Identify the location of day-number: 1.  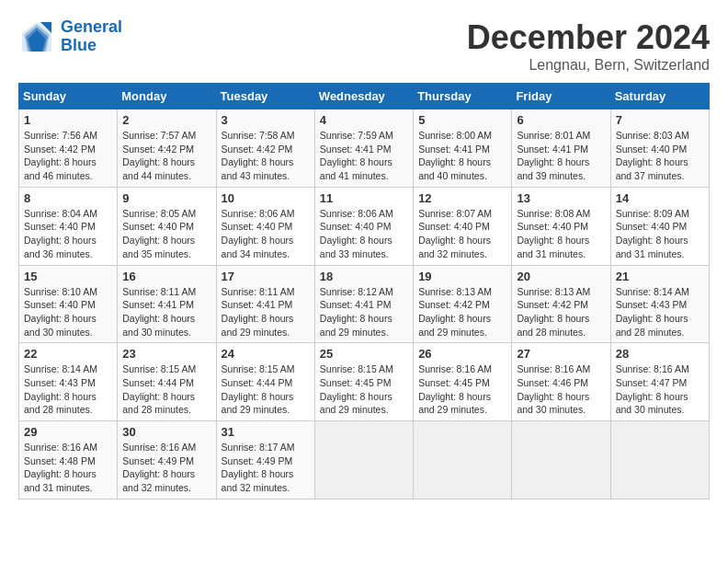
(68, 120).